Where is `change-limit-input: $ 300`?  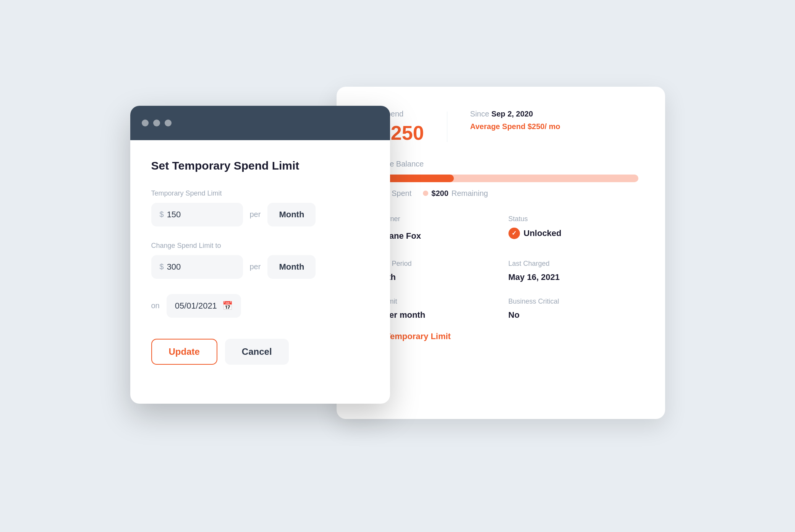
change-limit-input: $ 300 is located at coordinates (197, 267).